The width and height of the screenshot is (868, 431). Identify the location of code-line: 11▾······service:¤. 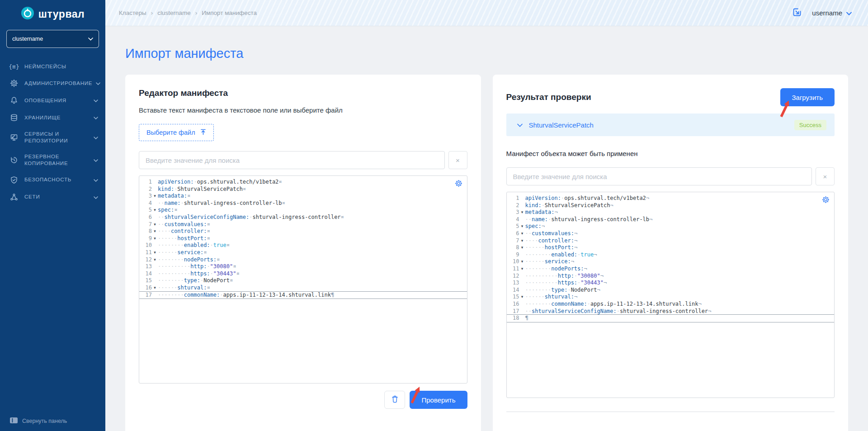
(303, 253).